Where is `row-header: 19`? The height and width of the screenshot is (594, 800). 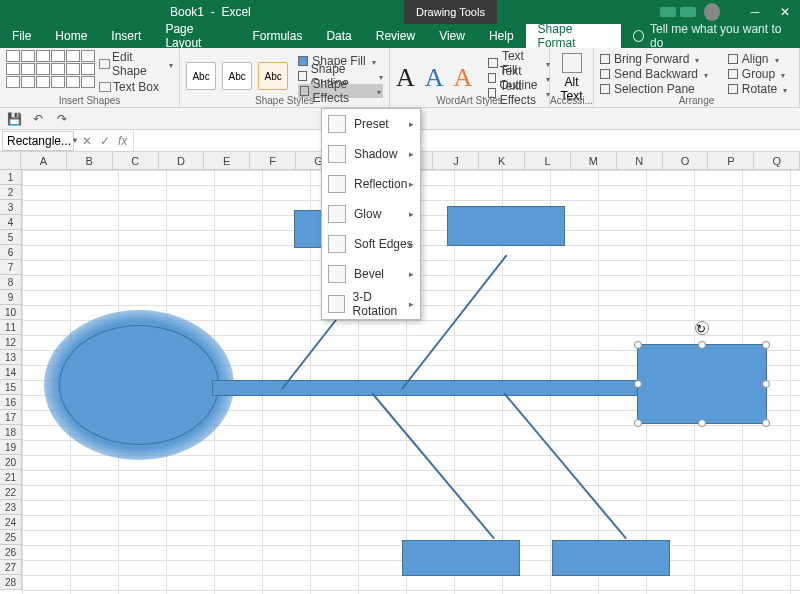 row-header: 19 is located at coordinates (11, 448).